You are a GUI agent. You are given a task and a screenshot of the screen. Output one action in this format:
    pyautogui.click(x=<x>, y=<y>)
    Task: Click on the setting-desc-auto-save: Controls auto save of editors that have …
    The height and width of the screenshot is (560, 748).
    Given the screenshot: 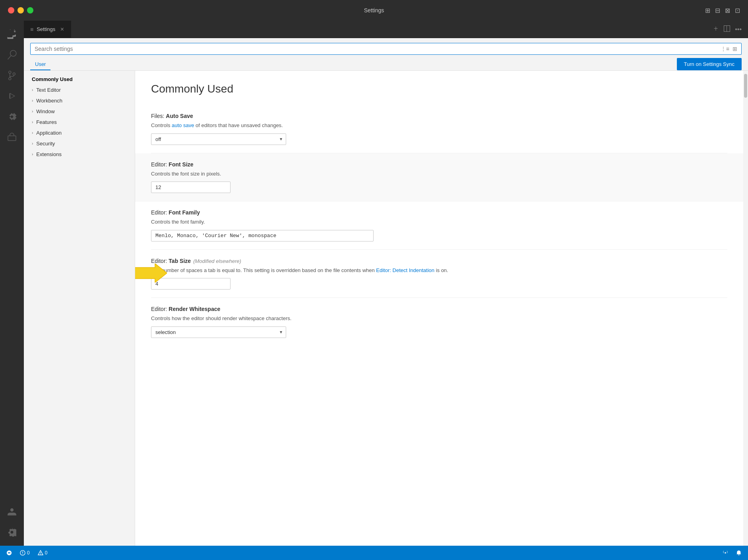 What is the action you would take?
    pyautogui.click(x=439, y=126)
    